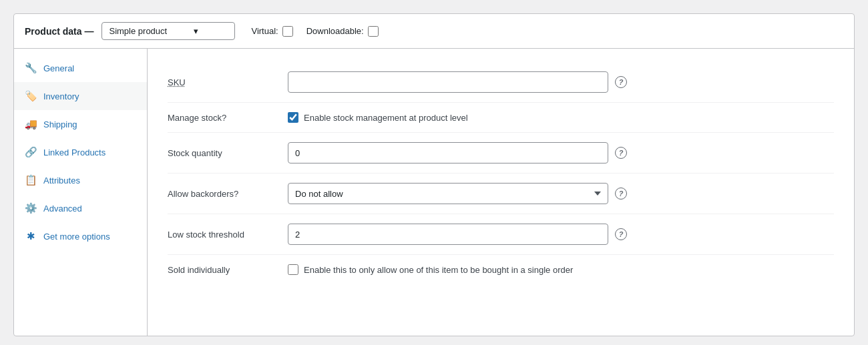 This screenshot has height=345, width=868. Describe the element at coordinates (80, 152) in the screenshot. I see `sidebar-item-linked-products: 🔗 Linked Products` at that location.